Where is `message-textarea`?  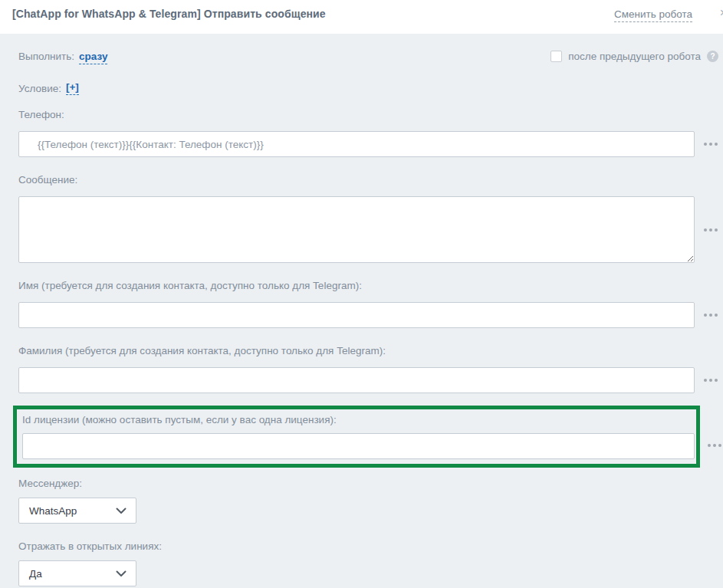 message-textarea is located at coordinates (357, 230).